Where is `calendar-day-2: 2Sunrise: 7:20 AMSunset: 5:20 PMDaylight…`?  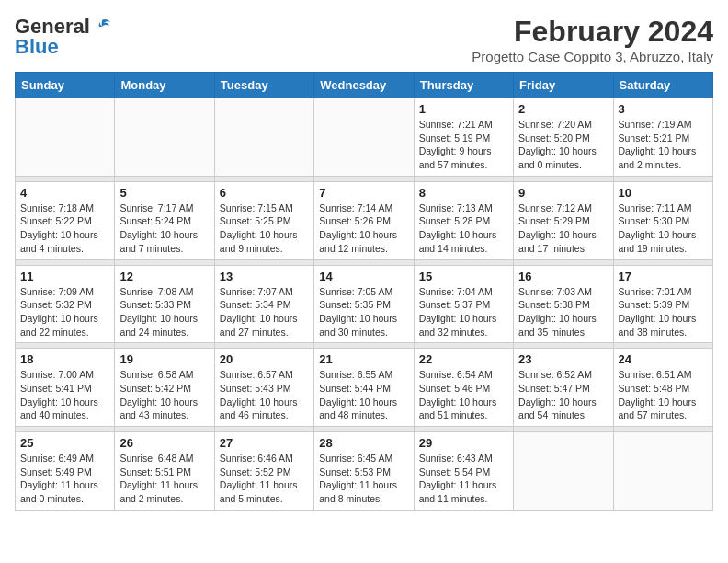 calendar-day-2: 2Sunrise: 7:20 AMSunset: 5:20 PMDaylight… is located at coordinates (563, 138).